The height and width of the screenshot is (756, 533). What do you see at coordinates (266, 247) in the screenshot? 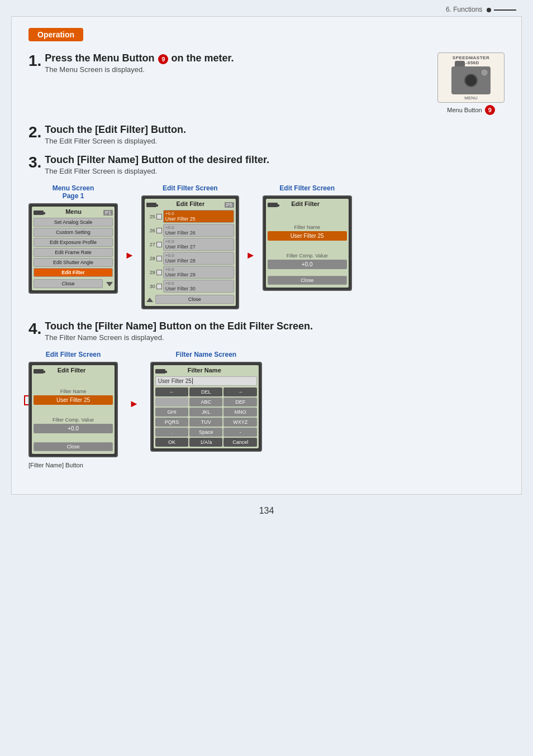
I see `screens-row-1: Menu ScreenPage 1 Menu P1 Set Analog Sca…` at bounding box center [266, 247].